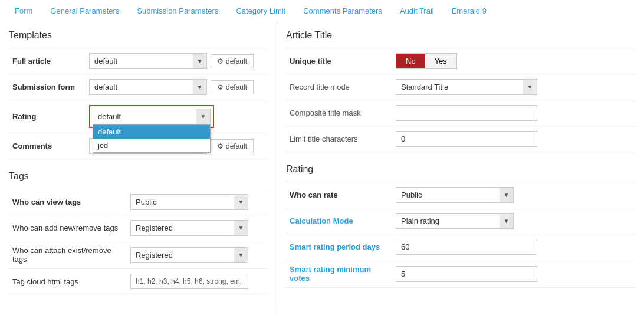 The width and height of the screenshot is (644, 325). What do you see at coordinates (461, 274) in the screenshot?
I see `table-row: Smart rating minimum votes` at bounding box center [461, 274].